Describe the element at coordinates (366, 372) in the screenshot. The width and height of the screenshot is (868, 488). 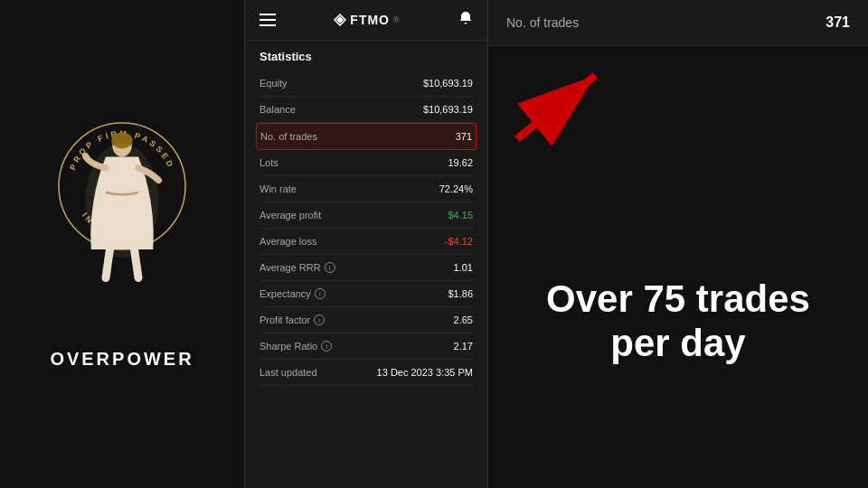
I see `stat-row-last-updated: Last updated 13 Dec 2023 3:35 PM` at that location.